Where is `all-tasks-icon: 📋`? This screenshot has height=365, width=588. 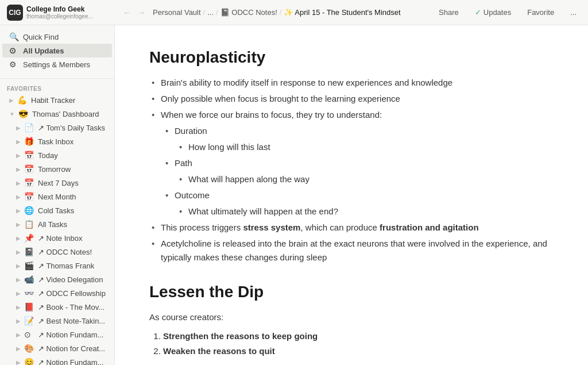
all-tasks-icon: 📋 is located at coordinates (29, 224).